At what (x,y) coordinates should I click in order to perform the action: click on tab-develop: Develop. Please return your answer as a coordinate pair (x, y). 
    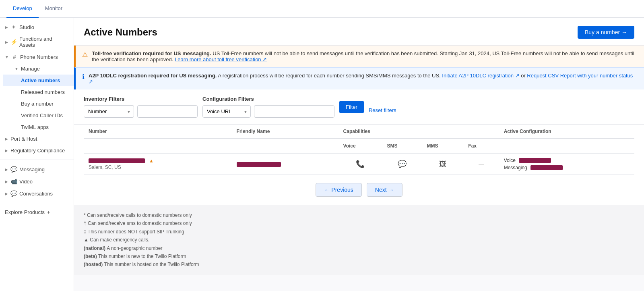
    Looking at the image, I should click on (23, 9).